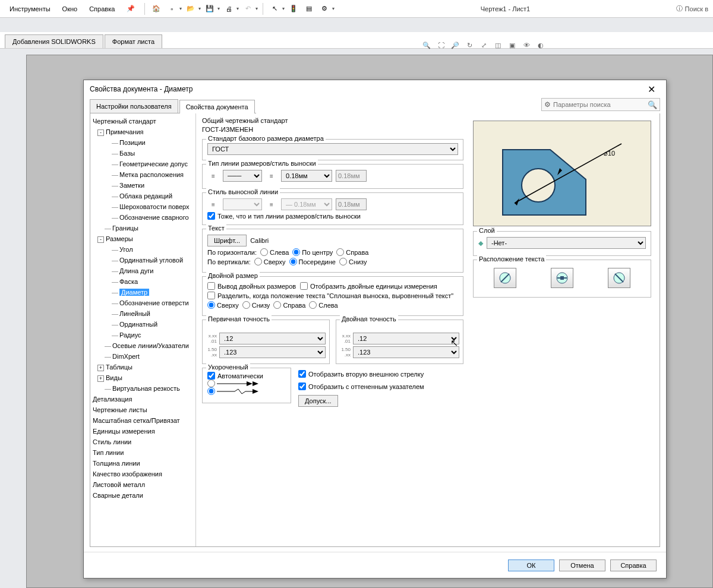 The width and height of the screenshot is (713, 588). What do you see at coordinates (172, 9) in the screenshot?
I see `new-icon: ▫` at bounding box center [172, 9].